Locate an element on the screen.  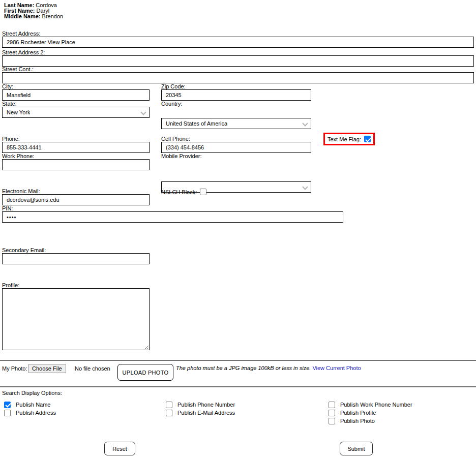
middle-name-label: Middle Name: is located at coordinates (22, 16).